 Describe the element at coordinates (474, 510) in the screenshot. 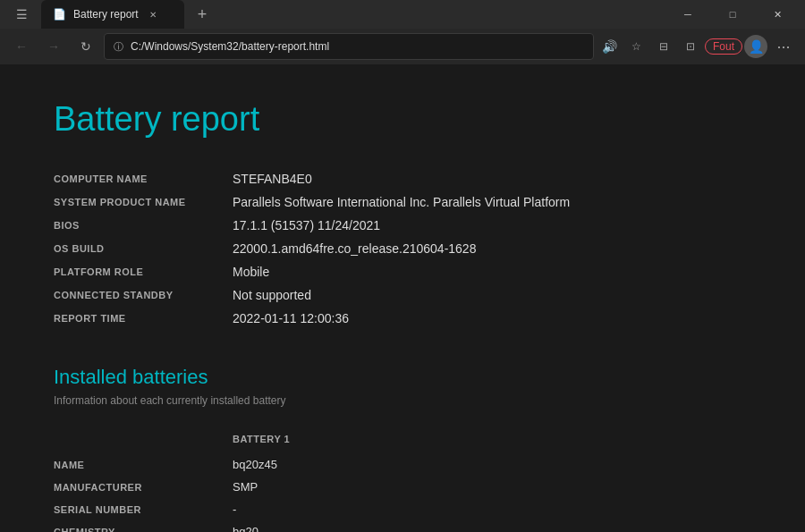

I see `battery-value: -` at that location.